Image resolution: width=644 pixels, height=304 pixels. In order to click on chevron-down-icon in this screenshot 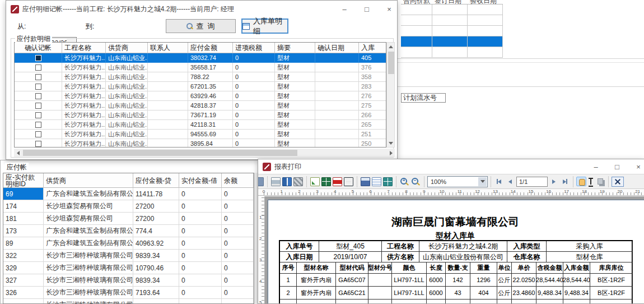, I will do `click(483, 182)`.